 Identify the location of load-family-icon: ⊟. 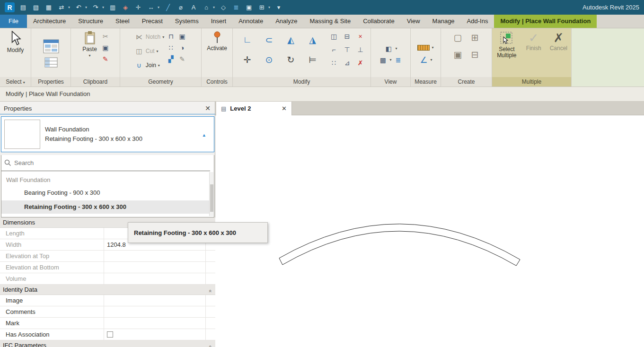
(475, 54).